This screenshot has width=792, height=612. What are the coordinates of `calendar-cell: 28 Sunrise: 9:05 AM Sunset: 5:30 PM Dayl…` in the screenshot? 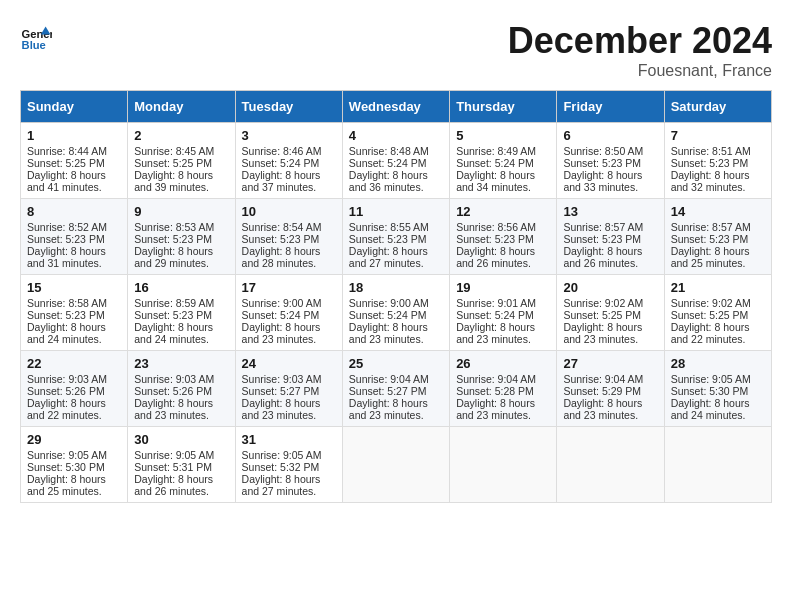 It's located at (718, 389).